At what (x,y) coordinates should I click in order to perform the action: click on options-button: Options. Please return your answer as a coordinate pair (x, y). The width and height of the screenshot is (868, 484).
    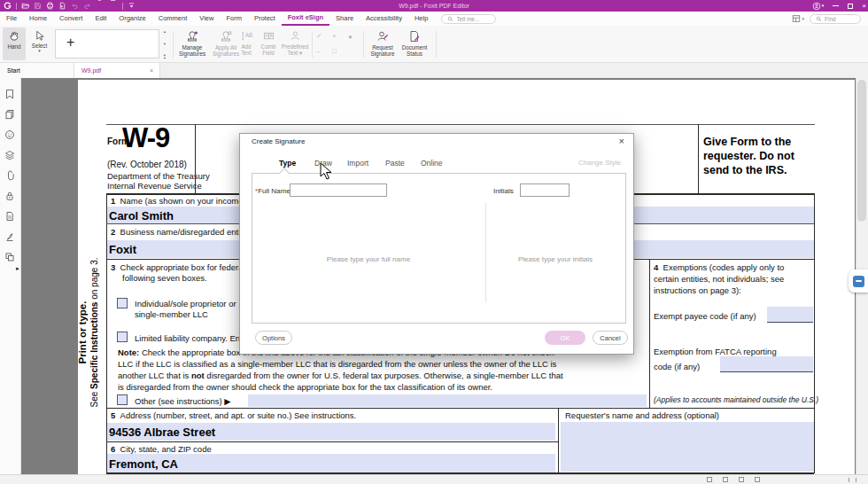
    Looking at the image, I should click on (274, 338).